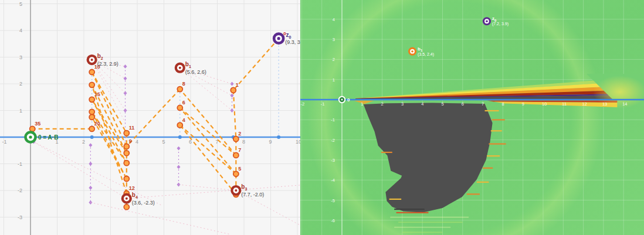 The image size is (644, 235). Describe the element at coordinates (463, 104) in the screenshot. I see `svg-text: 6` at that location.